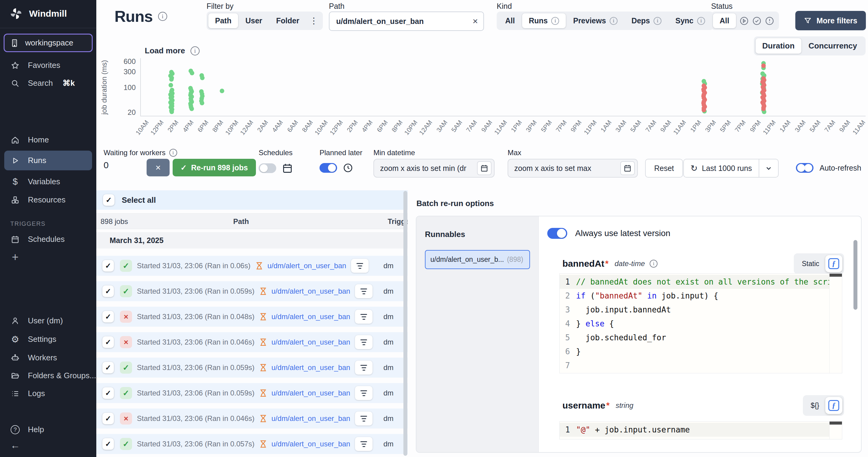  I want to click on sidebar-add-button: +, so click(48, 257).